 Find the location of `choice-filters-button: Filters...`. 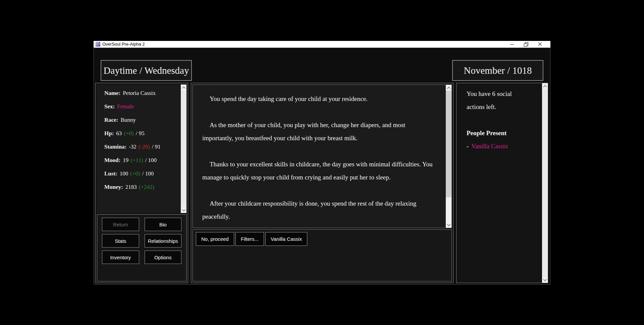

choice-filters-button: Filters... is located at coordinates (250, 239).